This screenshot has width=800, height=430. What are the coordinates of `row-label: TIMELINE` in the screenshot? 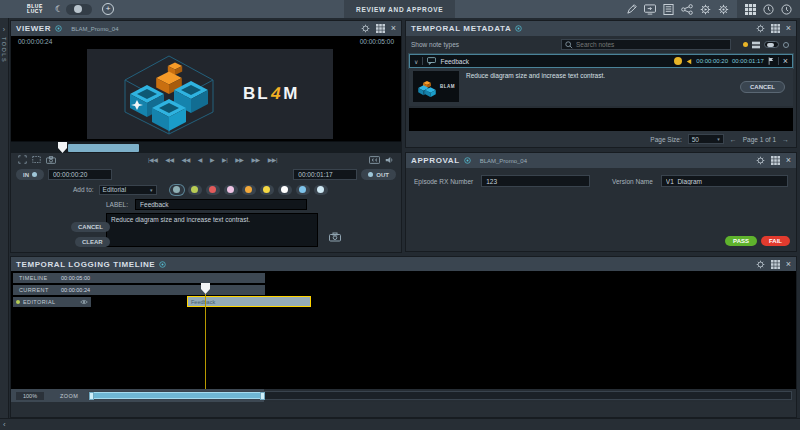 It's located at (37, 278).